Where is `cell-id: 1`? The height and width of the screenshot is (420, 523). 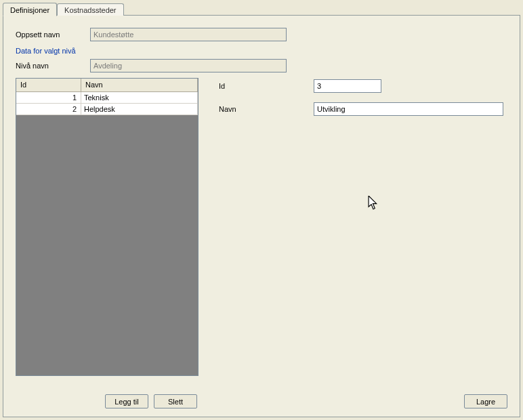
cell-id: 1 is located at coordinates (49, 98).